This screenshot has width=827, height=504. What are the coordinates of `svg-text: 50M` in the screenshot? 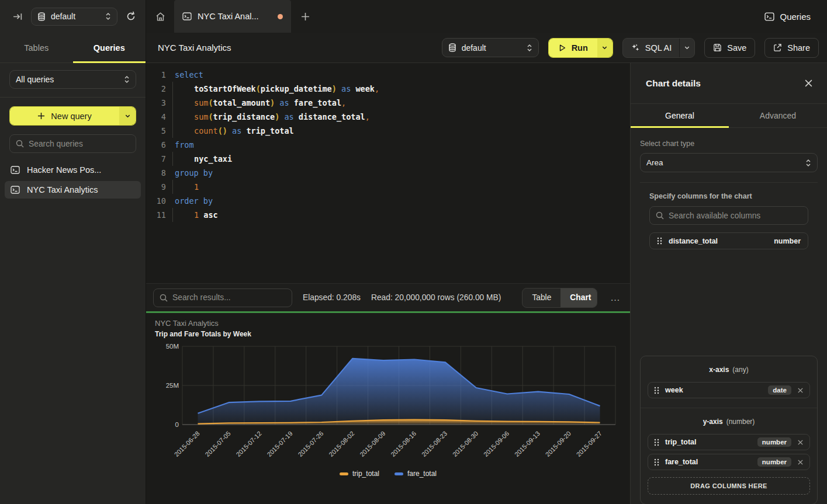 It's located at (172, 346).